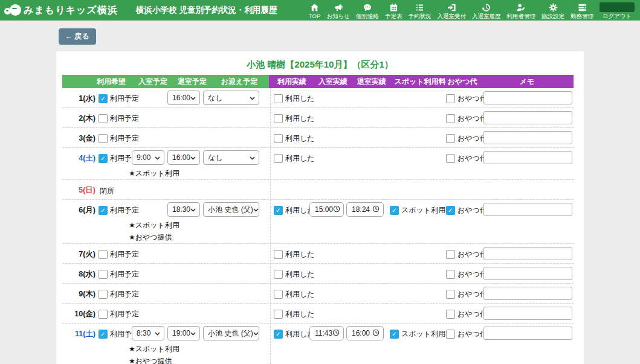 This screenshot has width=640, height=364. What do you see at coordinates (486, 10) in the screenshot?
I see `nav-item-entry-exit-history: 入退室履歴` at bounding box center [486, 10].